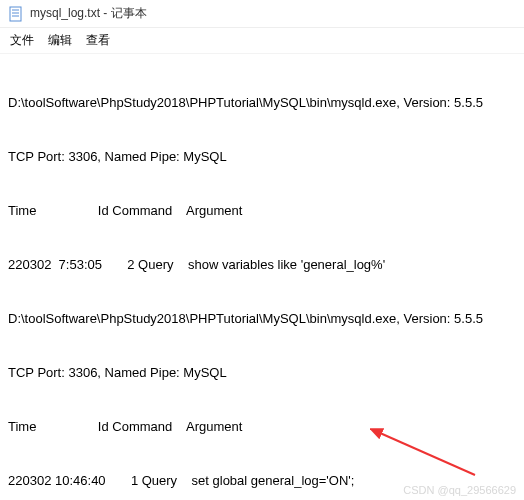 The image size is (524, 500). Describe the element at coordinates (460, 490) in the screenshot. I see `watermark: CSDN @qq_29566629` at that location.